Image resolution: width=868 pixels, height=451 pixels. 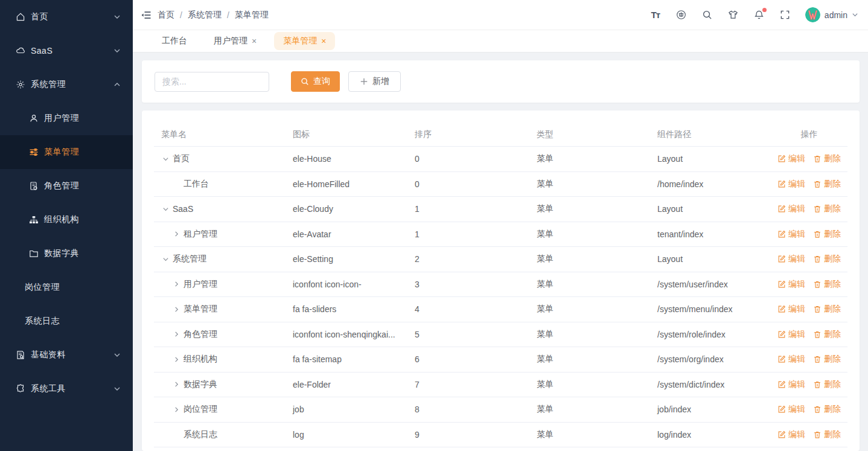 What do you see at coordinates (166, 15) in the screenshot?
I see `breadcrumb-item: 首页` at bounding box center [166, 15].